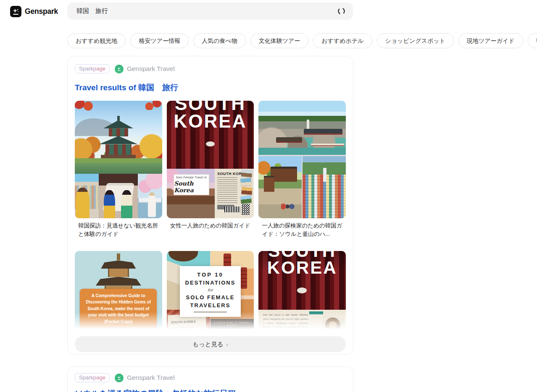  What do you see at coordinates (210, 144) in the screenshot?
I see `lantern` at bounding box center [210, 144].